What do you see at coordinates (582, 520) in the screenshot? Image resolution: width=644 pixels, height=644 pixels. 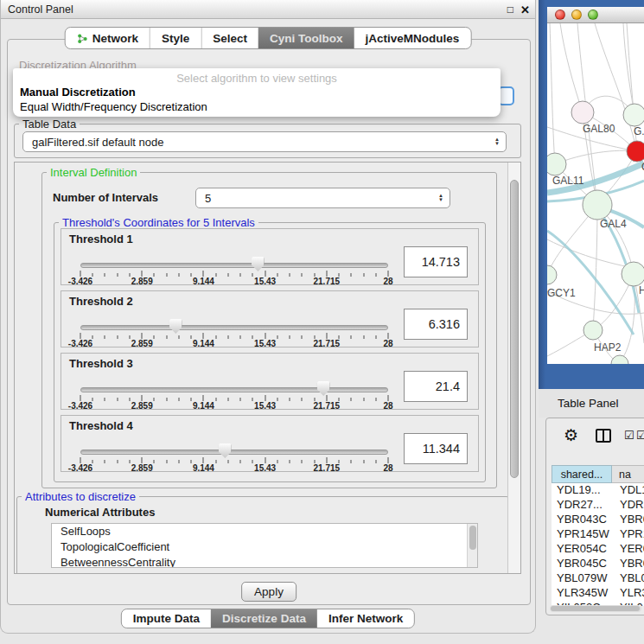 I see `cell-shared-name: YBR043C` at bounding box center [582, 520].